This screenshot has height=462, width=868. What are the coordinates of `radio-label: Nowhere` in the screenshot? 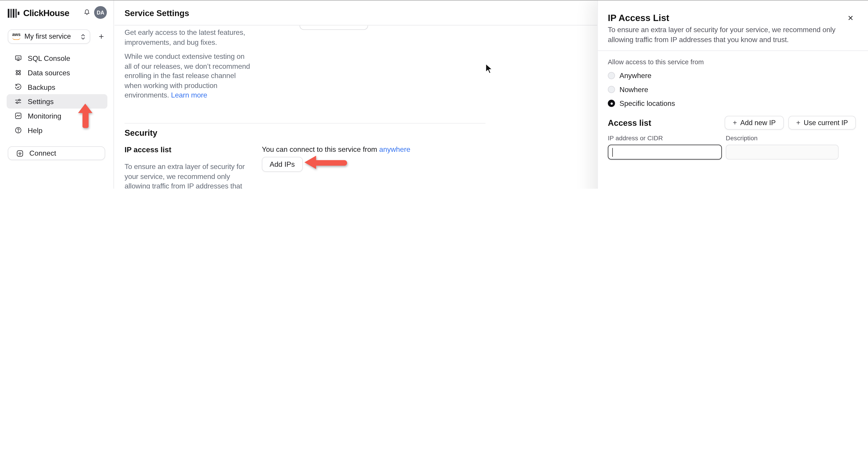 It's located at (633, 90).